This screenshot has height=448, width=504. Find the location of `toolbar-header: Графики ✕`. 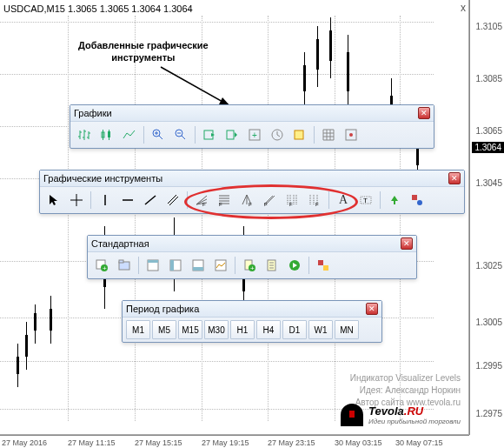

toolbar-header: Графики ✕ is located at coordinates (252, 113).